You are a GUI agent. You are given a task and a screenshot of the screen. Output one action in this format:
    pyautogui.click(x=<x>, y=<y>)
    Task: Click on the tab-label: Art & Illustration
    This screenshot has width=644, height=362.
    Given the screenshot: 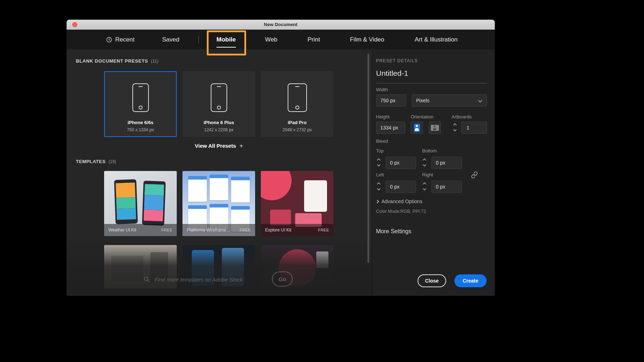 What is the action you would take?
    pyautogui.click(x=436, y=40)
    